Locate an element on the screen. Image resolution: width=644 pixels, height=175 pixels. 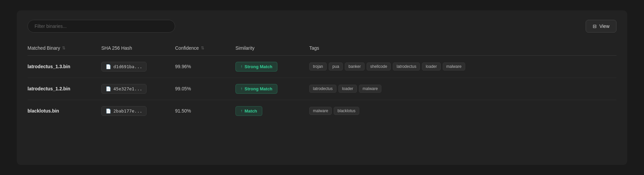
table-row: blacklotus.bin📄2bab177e...91.50%↑Matchma… is located at coordinates (322, 111).